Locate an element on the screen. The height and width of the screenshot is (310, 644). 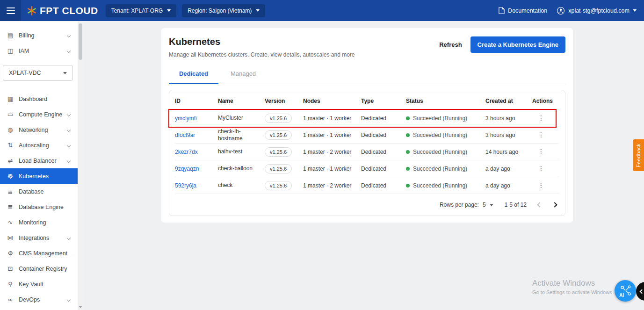
sidebar-item-billing: Billing is located at coordinates (39, 36).